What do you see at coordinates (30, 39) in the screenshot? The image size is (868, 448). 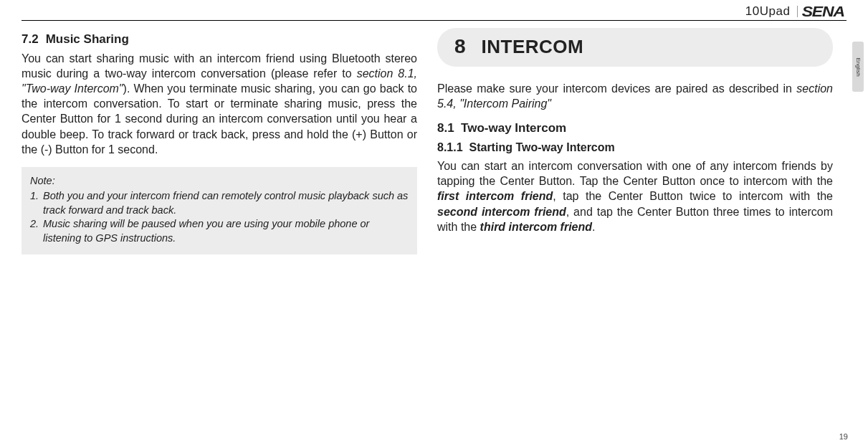 I see `section-number: 7.2` at bounding box center [30, 39].